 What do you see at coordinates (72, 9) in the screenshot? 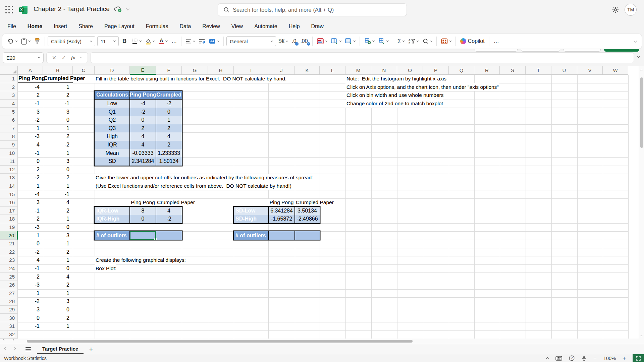
I see `document-title: Chapter 2 - Target Practice` at bounding box center [72, 9].